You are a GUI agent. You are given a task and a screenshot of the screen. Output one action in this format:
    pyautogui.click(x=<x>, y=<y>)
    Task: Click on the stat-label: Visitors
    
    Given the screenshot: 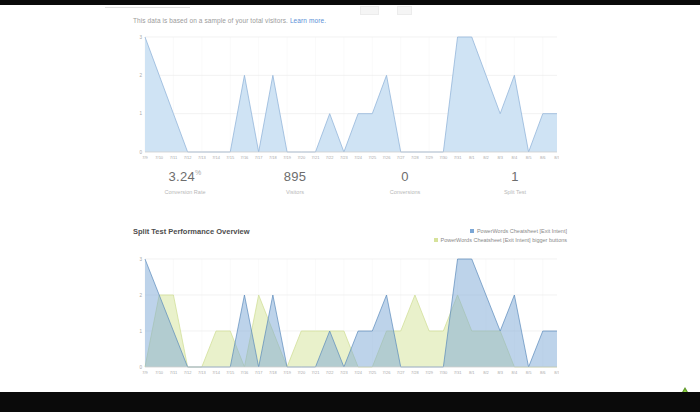 What is the action you would take?
    pyautogui.click(x=295, y=192)
    